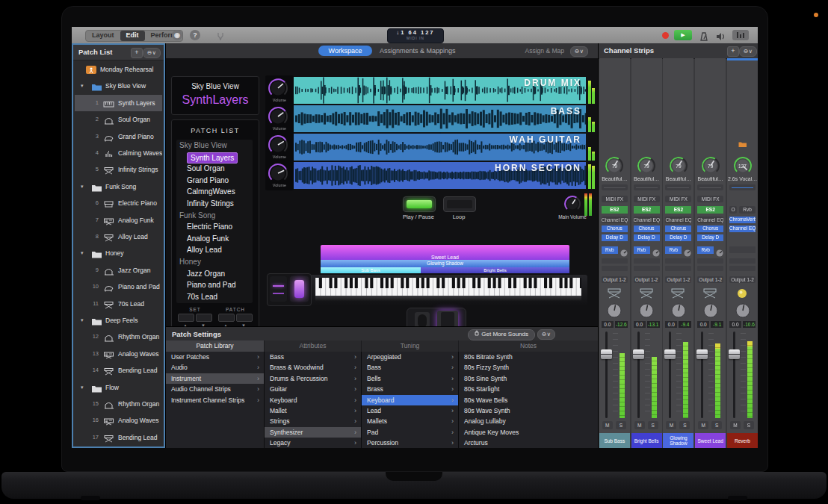  Describe the element at coordinates (214, 204) in the screenshot. I see `widget-patch-item: Infinity Strings` at that location.